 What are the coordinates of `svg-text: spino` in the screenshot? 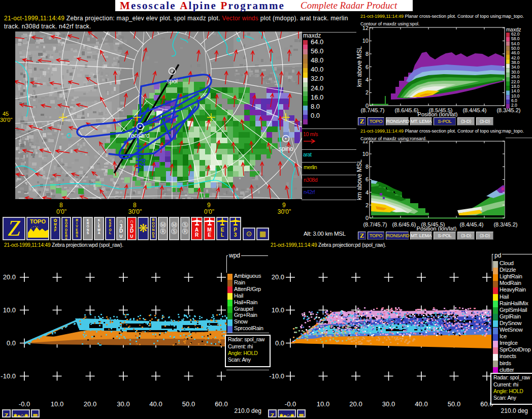 It's located at (286, 149).